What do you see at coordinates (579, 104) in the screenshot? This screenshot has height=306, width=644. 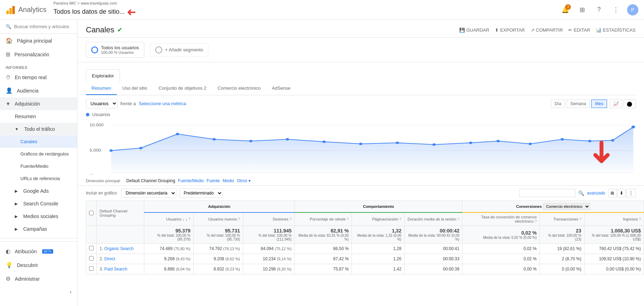 I see `time-buttons: Día Semana Mes` at bounding box center [579, 104].